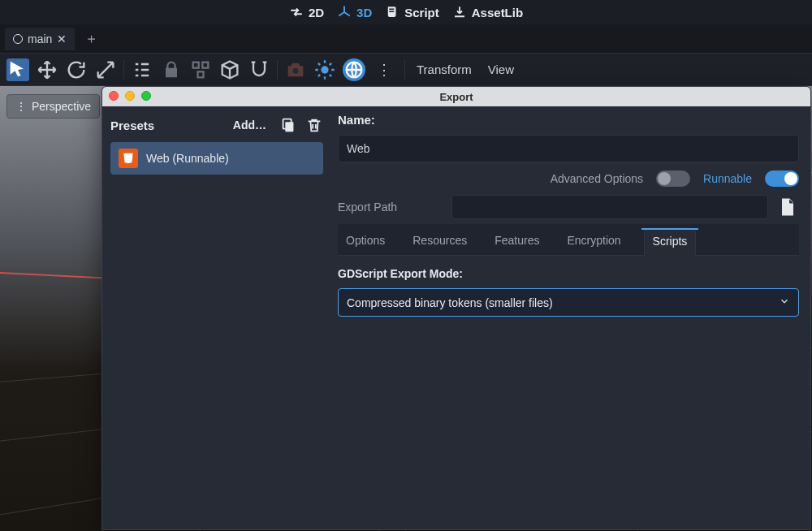 Image resolution: width=812 pixels, height=531 pixels. What do you see at coordinates (440, 242) in the screenshot?
I see `tab-resources: Resources` at bounding box center [440, 242].